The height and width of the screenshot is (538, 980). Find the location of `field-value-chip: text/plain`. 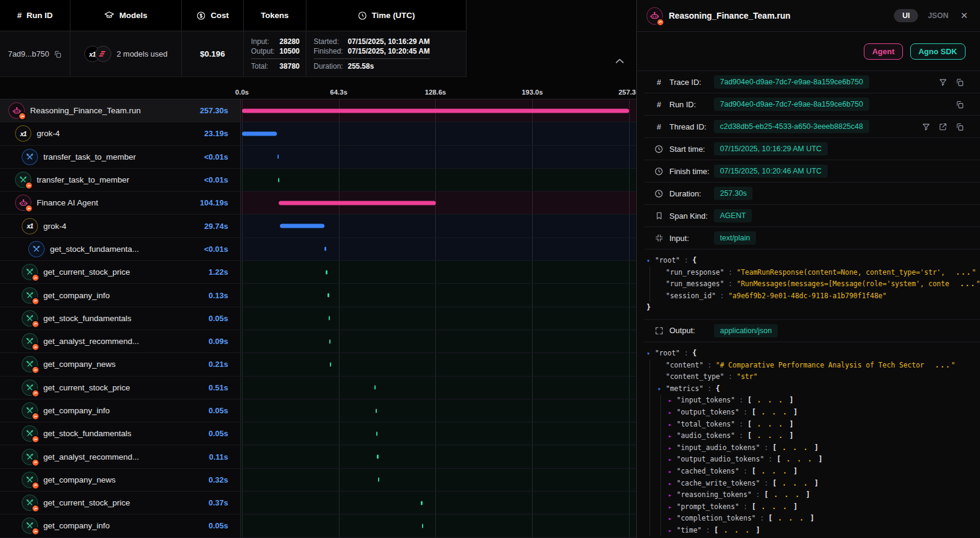

field-value-chip: text/plain is located at coordinates (735, 238).